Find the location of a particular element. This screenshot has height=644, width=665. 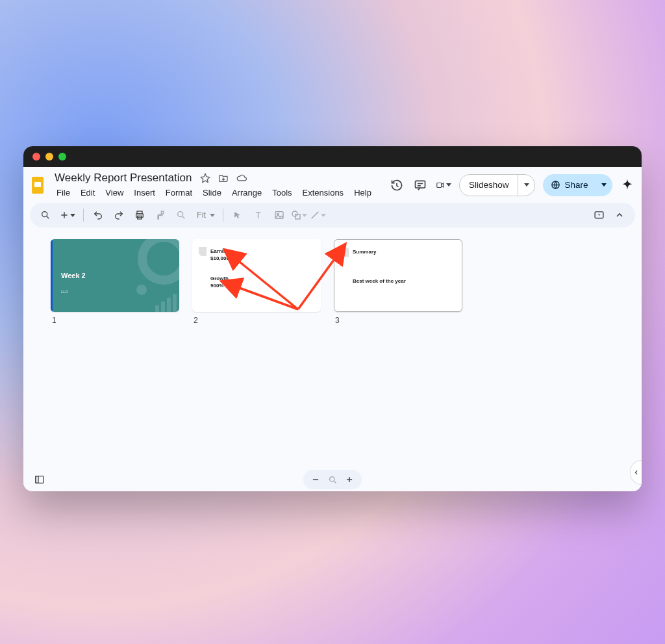

share-dropdown-button is located at coordinates (604, 185).